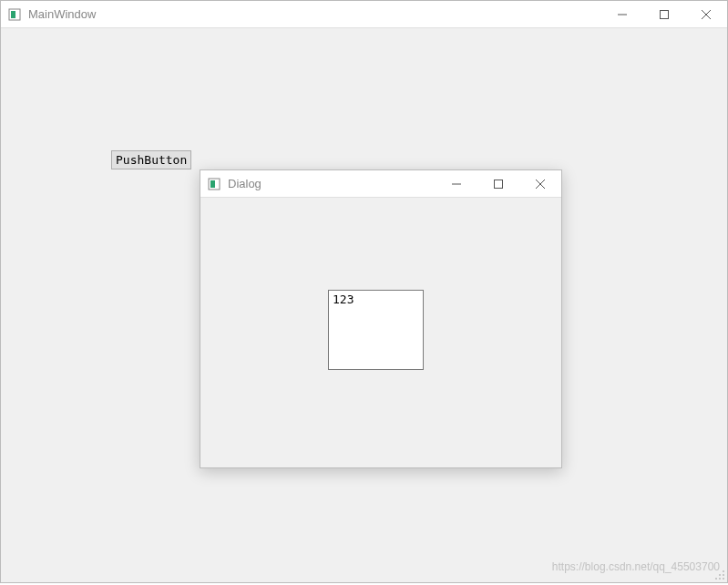 Image resolution: width=728 pixels, height=585 pixels. I want to click on push-button: PushButton, so click(151, 160).